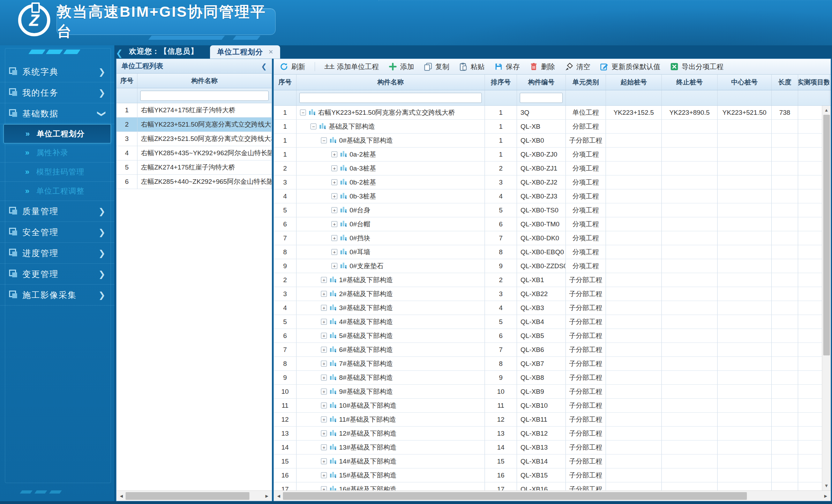 This screenshot has height=504, width=832. I want to click on grid-column-header-构件编号: 构件编号, so click(541, 82).